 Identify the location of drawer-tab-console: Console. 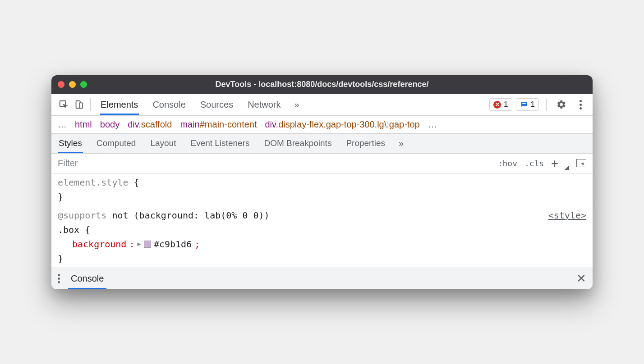
(87, 278).